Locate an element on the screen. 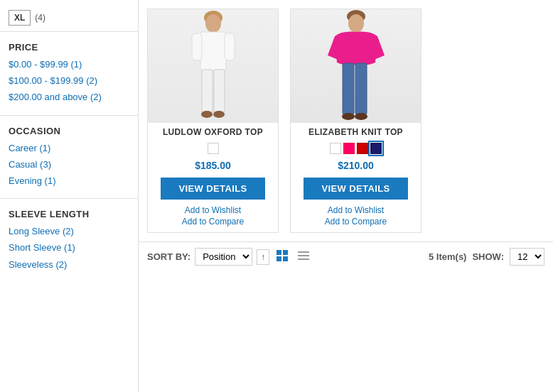 The width and height of the screenshot is (553, 392). list-icon is located at coordinates (304, 256).